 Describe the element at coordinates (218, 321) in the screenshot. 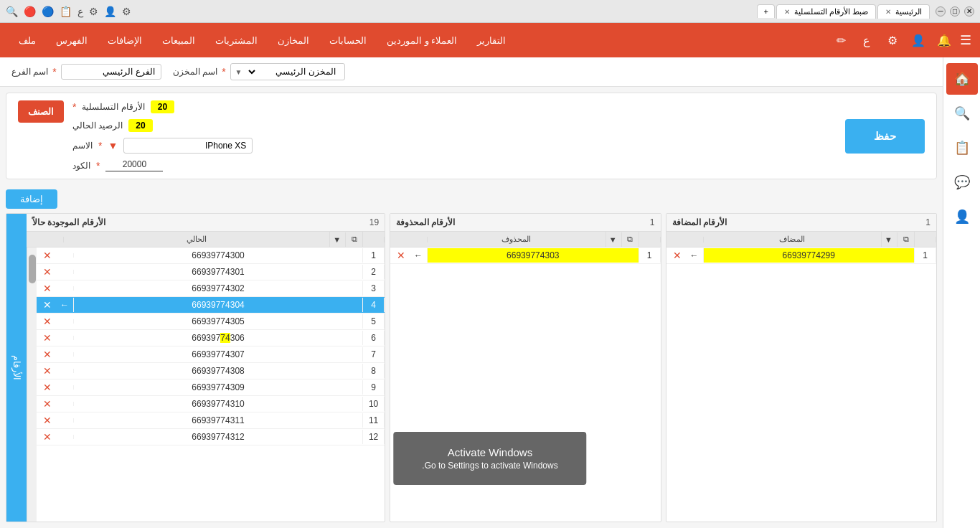

I see `cr5-serial: 66939774305` at that location.